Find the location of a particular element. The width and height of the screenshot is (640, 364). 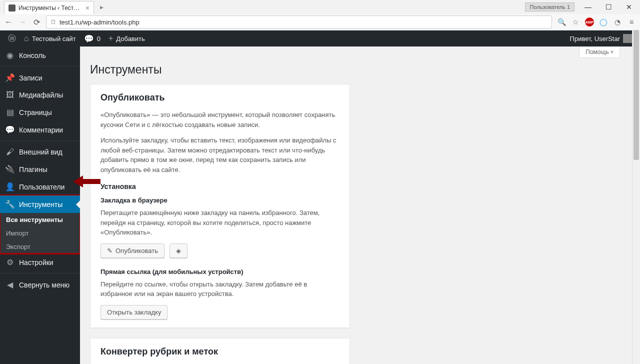

reload-button: ⟳ is located at coordinates (36, 22).